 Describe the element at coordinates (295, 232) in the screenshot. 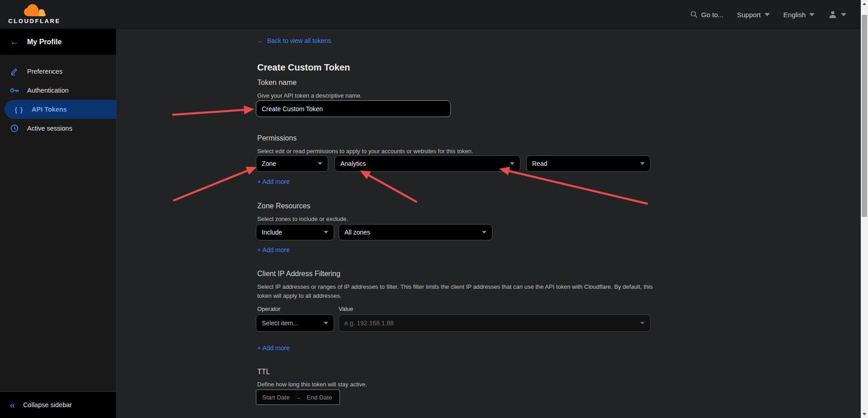

I see `zone-include-select: Include` at that location.